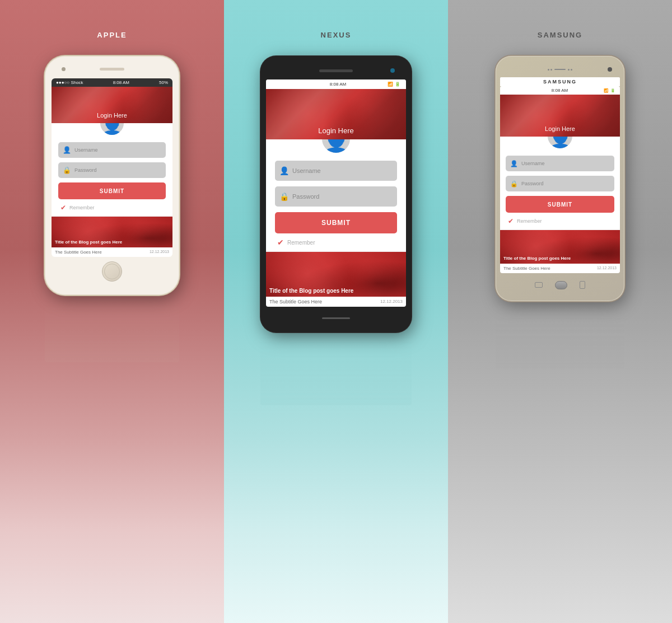 The height and width of the screenshot is (623, 672). What do you see at coordinates (63, 208) in the screenshot?
I see `check-icon: ✔` at bounding box center [63, 208].